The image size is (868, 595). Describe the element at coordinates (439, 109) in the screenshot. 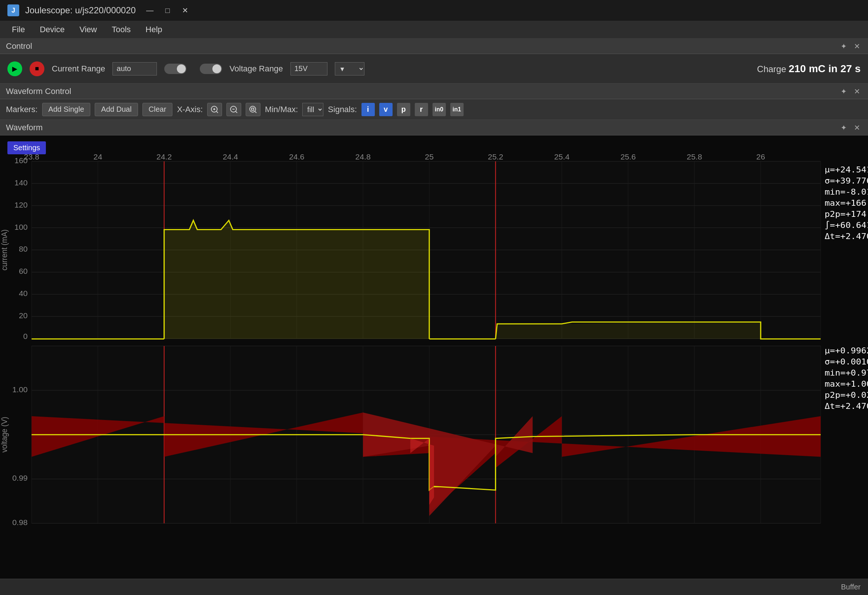

I see `signal-in0-button: in0` at that location.